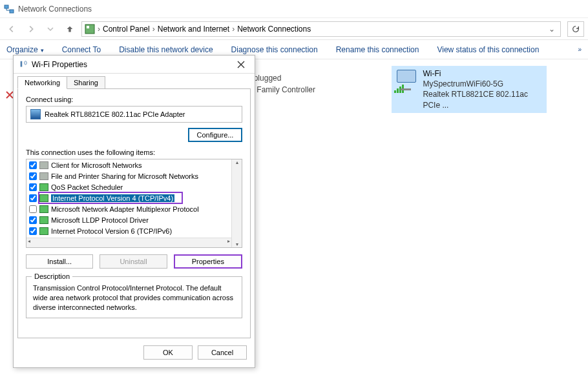 The image size is (588, 388). Describe the element at coordinates (81, 50) in the screenshot. I see `connect-to-cmd: Connect To` at that location.